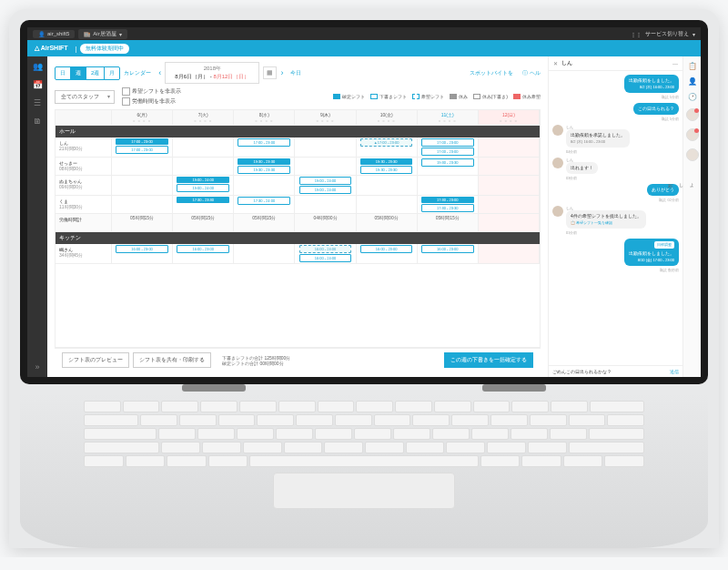  What do you see at coordinates (37, 85) in the screenshot?
I see `nav-calendar-icon: 📅` at bounding box center [37, 85].